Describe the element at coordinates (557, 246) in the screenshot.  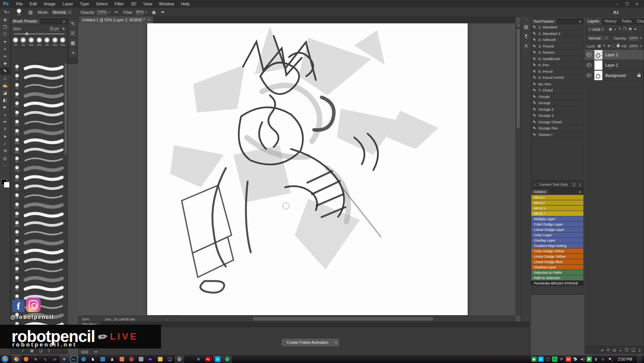
I see `action-item: Gradient Map Setting` at that location.